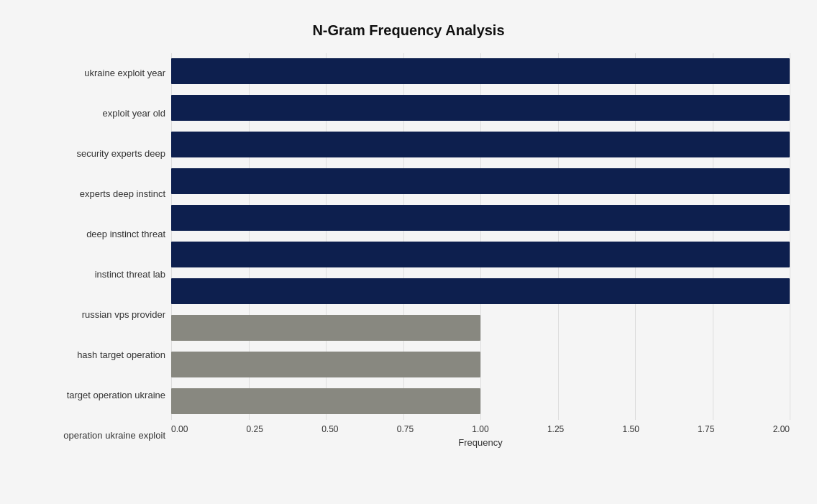  I want to click on x-tick-label: 2.00, so click(781, 429).